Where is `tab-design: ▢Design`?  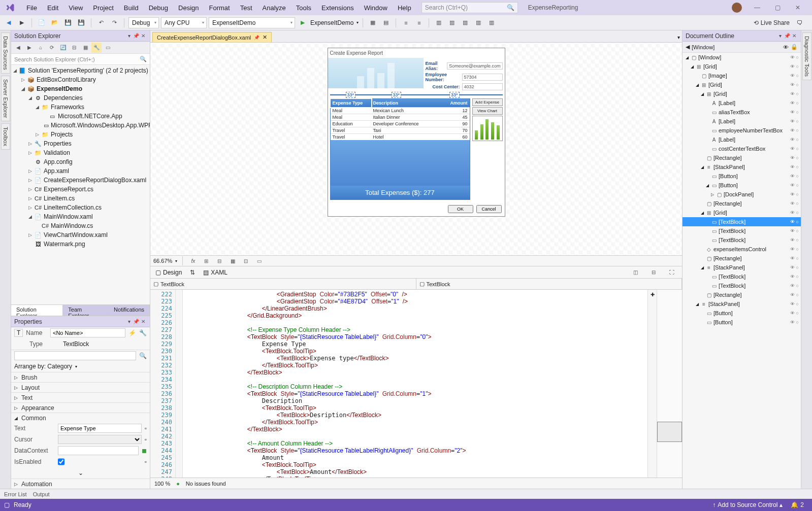
tab-design: ▢Design is located at coordinates (169, 272).